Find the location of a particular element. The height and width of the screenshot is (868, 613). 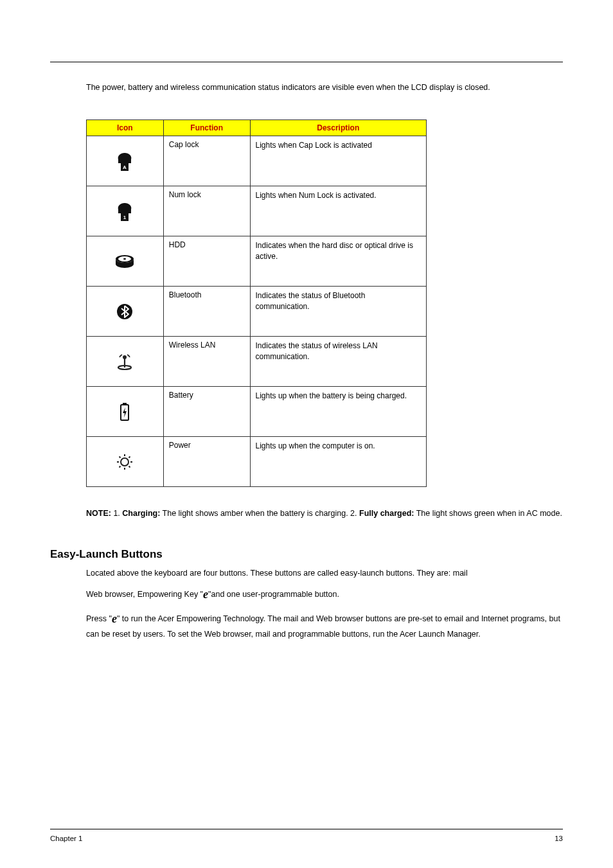

svg-text: A is located at coordinates (125, 167).